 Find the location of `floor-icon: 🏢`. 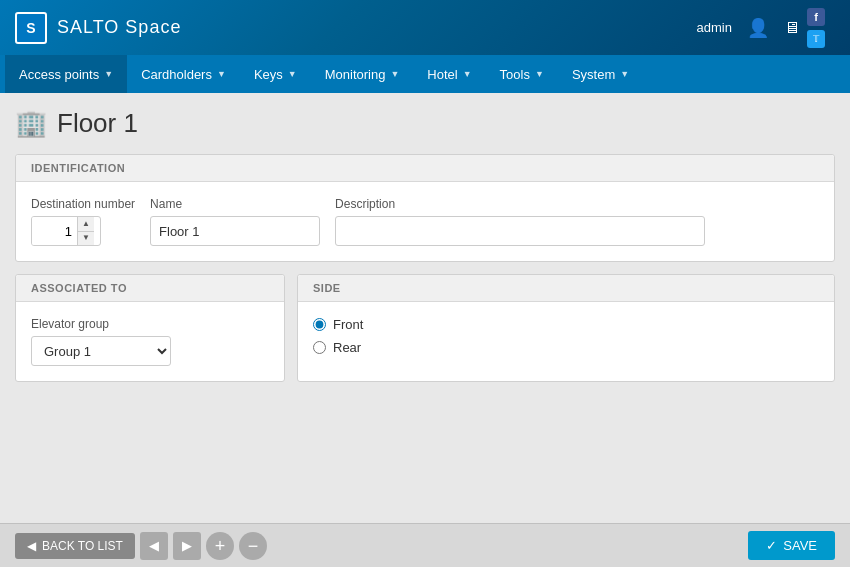

floor-icon: 🏢 is located at coordinates (31, 124).